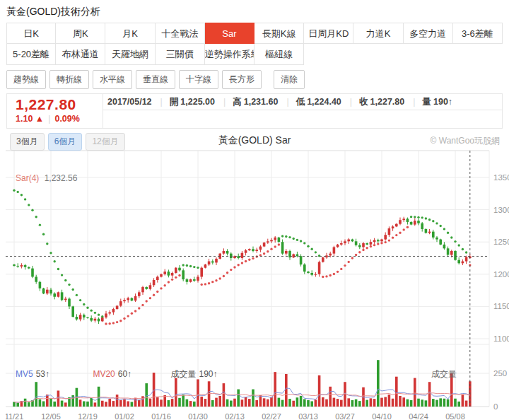  Describe the element at coordinates (130, 102) in the screenshot. I see `quote-date: 2017/05/12` at that location.